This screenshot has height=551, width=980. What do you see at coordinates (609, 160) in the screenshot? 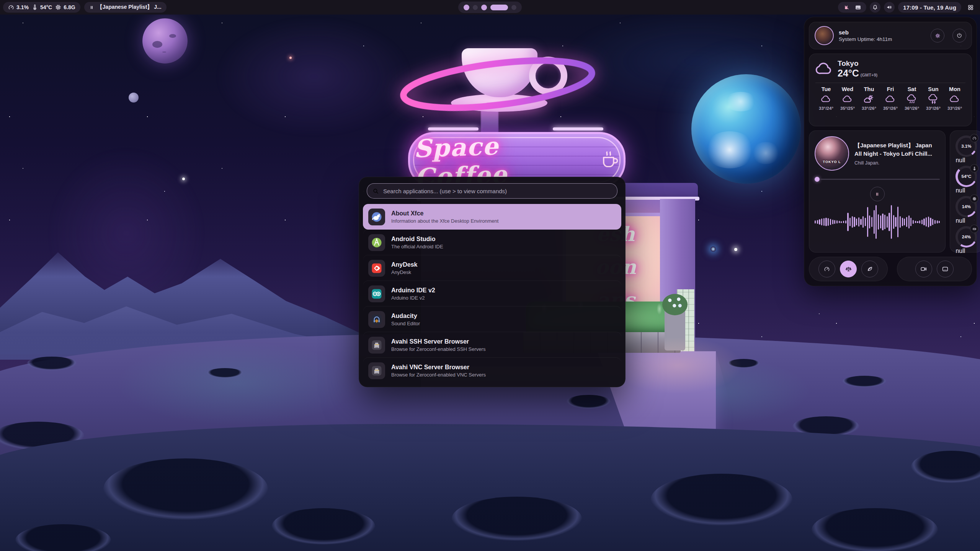
I see `coffee-cup-icon` at bounding box center [609, 160].